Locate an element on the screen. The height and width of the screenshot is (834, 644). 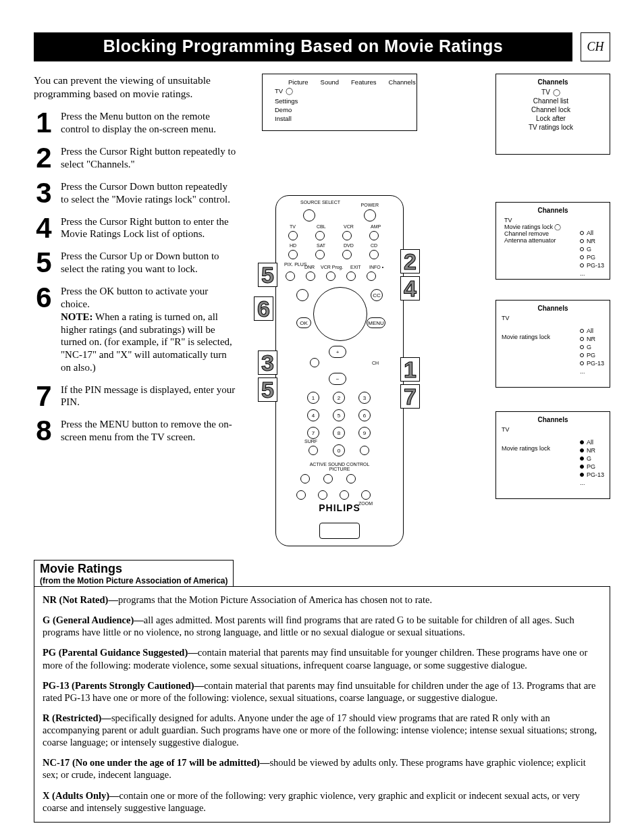
remote-screen is located at coordinates (340, 531).